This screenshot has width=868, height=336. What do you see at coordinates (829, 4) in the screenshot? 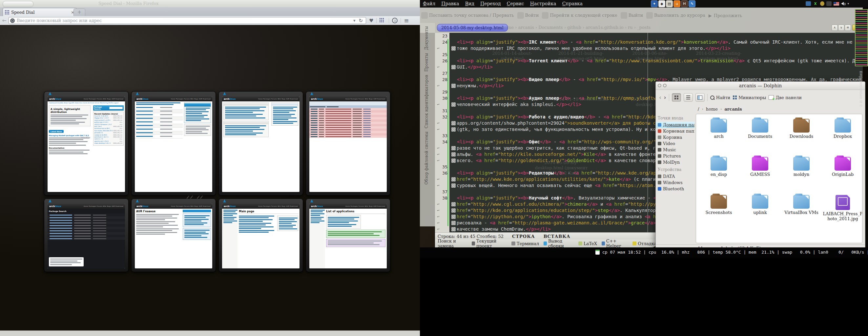
I see `tray-app-icon` at bounding box center [829, 4].